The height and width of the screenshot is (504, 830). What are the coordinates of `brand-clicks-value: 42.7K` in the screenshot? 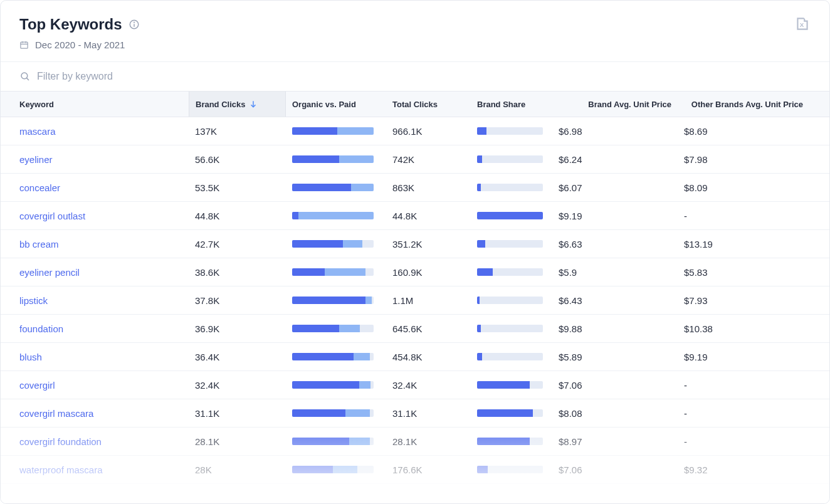 It's located at (237, 244).